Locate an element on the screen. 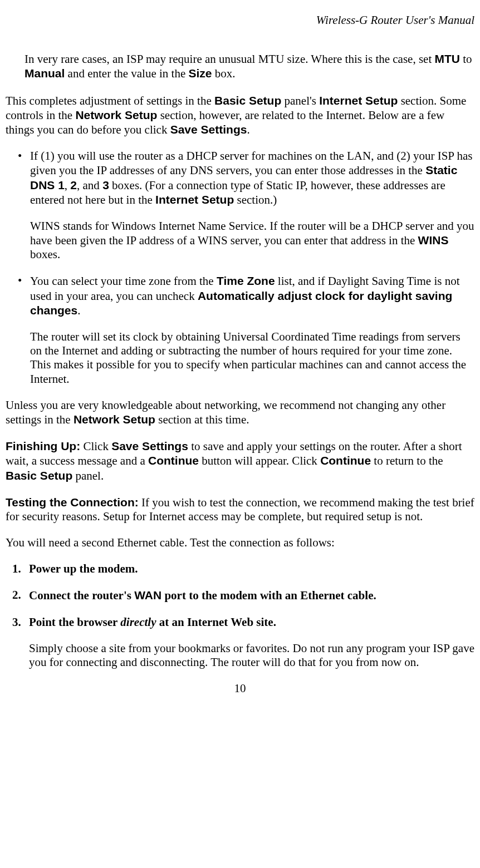 The image size is (480, 868). text: to return to the is located at coordinates (406, 461).